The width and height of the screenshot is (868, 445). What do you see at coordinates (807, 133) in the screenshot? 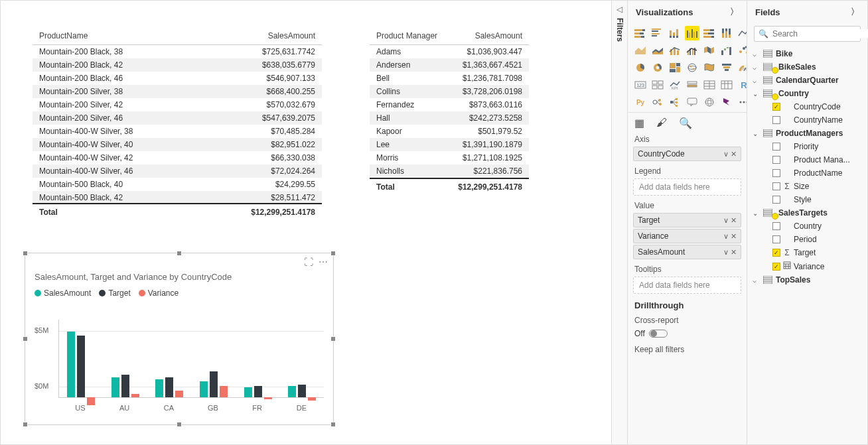
I see `table-node: ⌄ProductManagers` at bounding box center [807, 133].